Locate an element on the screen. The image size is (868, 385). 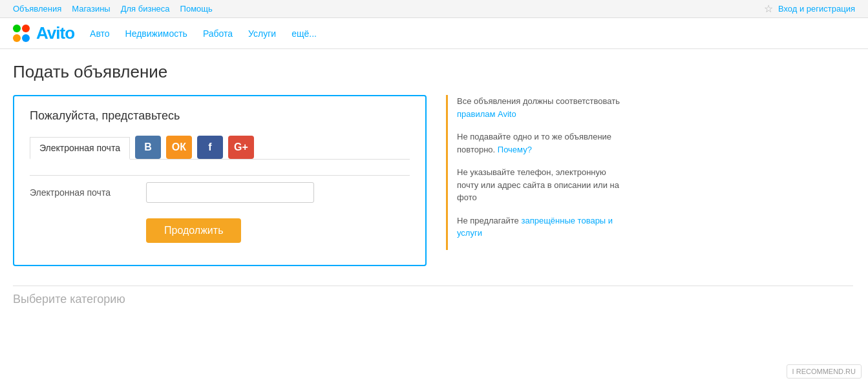
top-bar: Объявления Магазины Для бизнеса Помощь ☆… is located at coordinates (434, 9).